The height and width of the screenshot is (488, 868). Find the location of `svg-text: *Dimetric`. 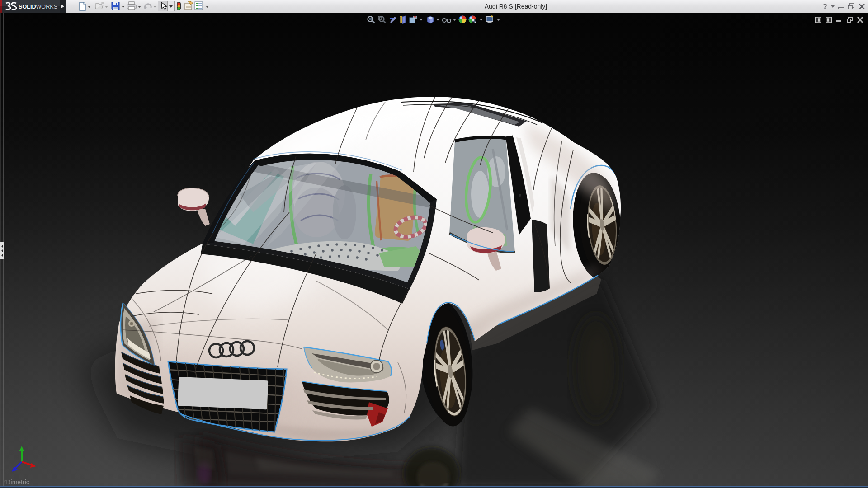

svg-text: *Dimetric is located at coordinates (16, 482).